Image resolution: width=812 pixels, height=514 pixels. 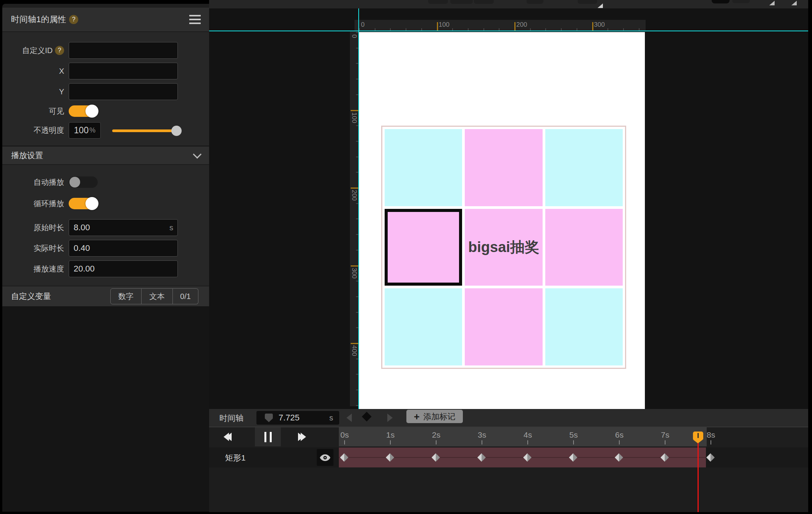 What do you see at coordinates (123, 50) in the screenshot?
I see `custom-id-input` at bounding box center [123, 50].